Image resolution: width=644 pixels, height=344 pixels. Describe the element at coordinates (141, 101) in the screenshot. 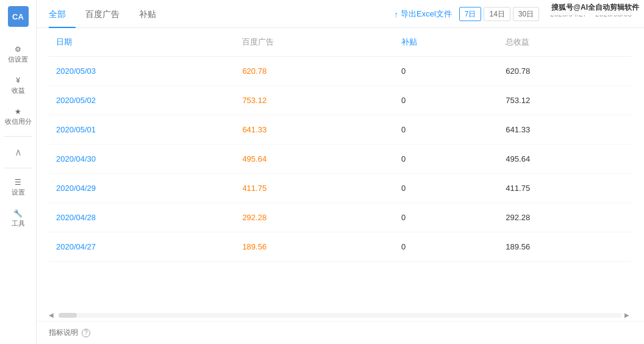

I see `cell-date: 2020/05/02` at that location.